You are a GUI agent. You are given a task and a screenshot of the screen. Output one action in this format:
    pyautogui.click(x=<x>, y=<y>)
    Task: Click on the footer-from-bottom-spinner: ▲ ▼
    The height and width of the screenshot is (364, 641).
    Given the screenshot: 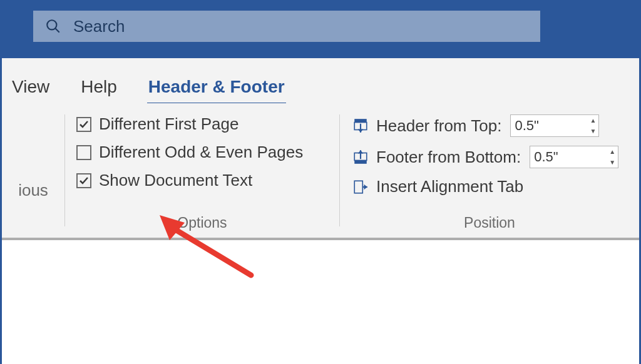 What is the action you would take?
    pyautogui.click(x=574, y=157)
    